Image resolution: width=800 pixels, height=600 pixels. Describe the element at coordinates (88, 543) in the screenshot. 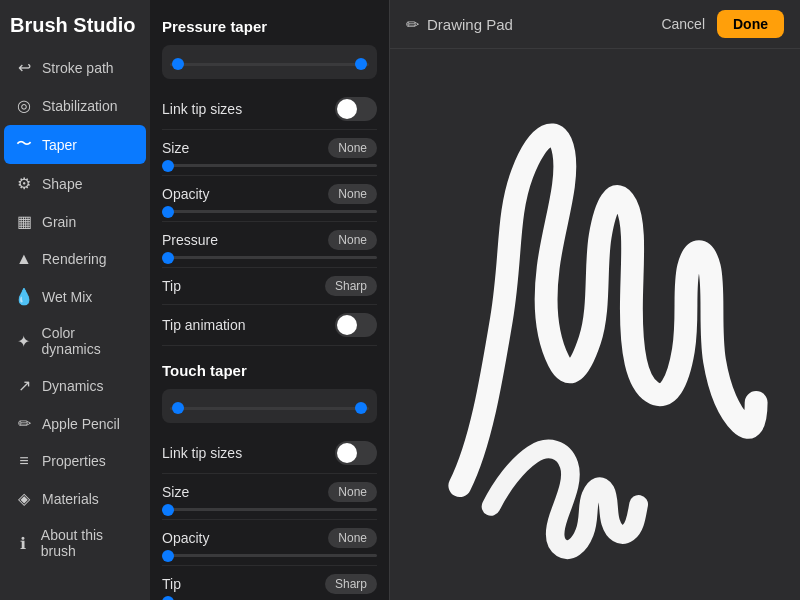

I see `sidebar-item-label: About this brush` at that location.